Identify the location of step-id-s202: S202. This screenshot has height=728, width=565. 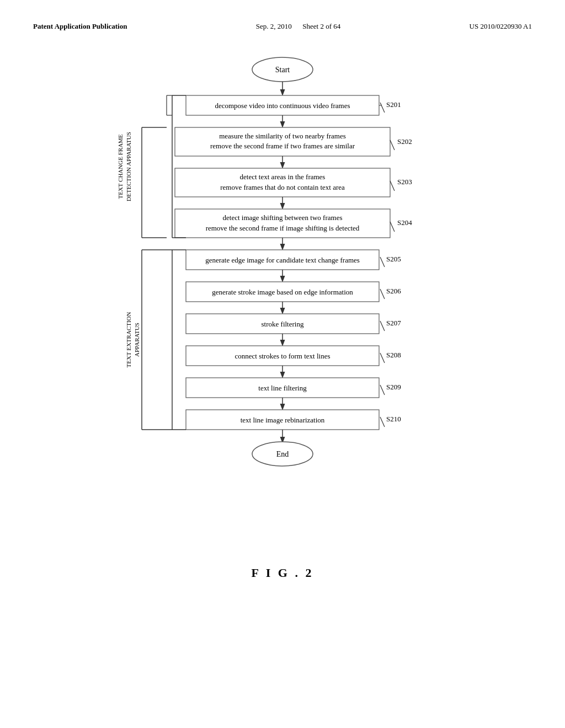
(405, 141).